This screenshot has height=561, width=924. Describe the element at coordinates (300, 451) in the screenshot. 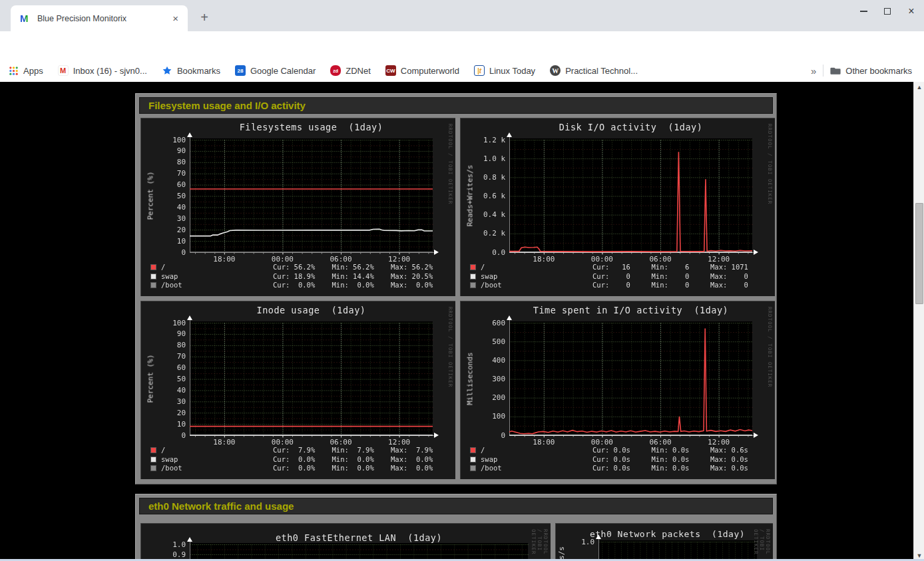

I see `legend-row: /Cur: 7.9% Min: 7.9% Max: 7.9%` at that location.